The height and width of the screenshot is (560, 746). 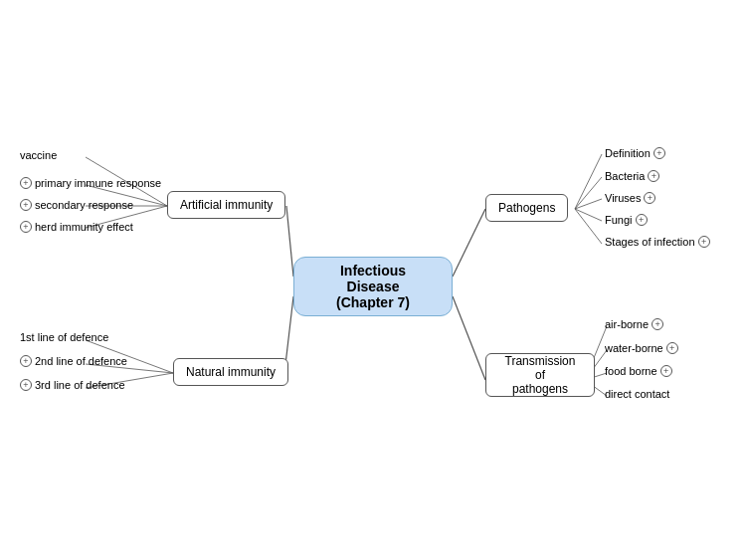 What do you see at coordinates (527, 208) in the screenshot?
I see `pathogens-node: Pathogens` at bounding box center [527, 208].